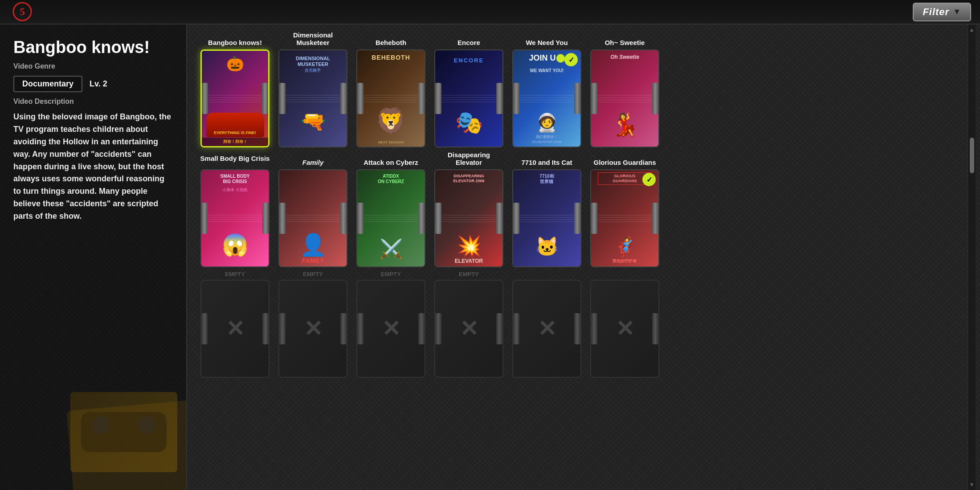 This screenshot has height=490, width=980. What do you see at coordinates (625, 89) in the screenshot?
I see `video-item-sweetie: Oh~ Sweetie Oh Sweetie 💃` at bounding box center [625, 89].